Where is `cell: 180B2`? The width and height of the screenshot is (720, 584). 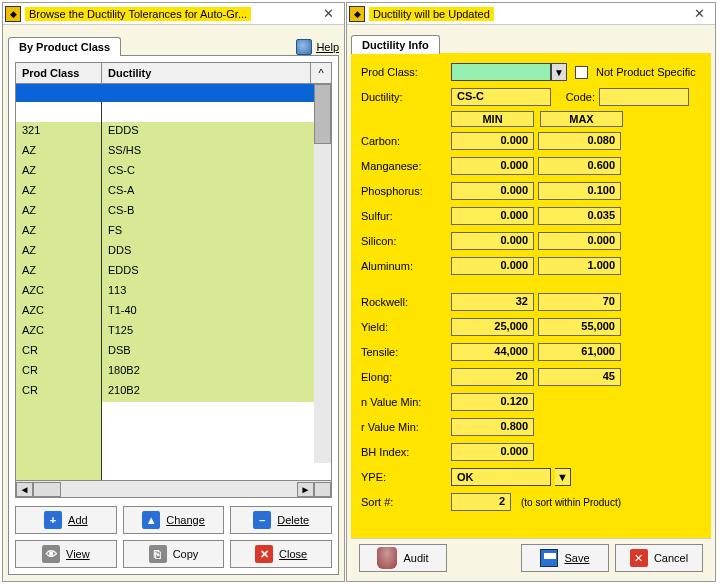
cell: 180B2 is located at coordinates (216, 372).